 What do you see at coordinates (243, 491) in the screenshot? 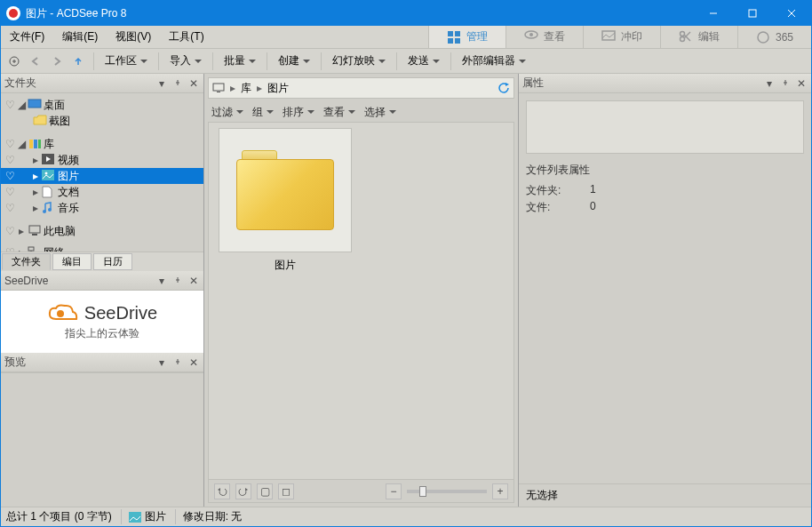
I see `rotate-right-button` at bounding box center [243, 491].